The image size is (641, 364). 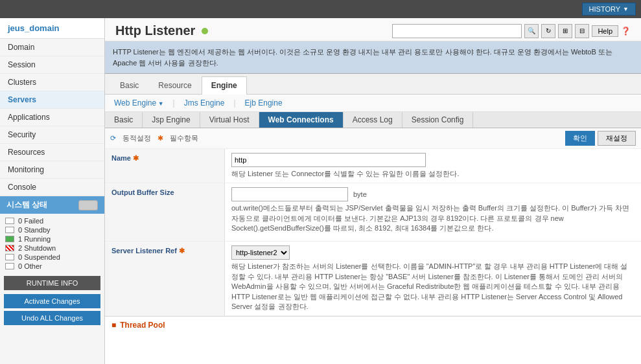 What do you see at coordinates (373, 139) in the screenshot?
I see `action-bar: ⟳ 동적설정 ✱ 필수항목 확인 재설정` at bounding box center [373, 139].